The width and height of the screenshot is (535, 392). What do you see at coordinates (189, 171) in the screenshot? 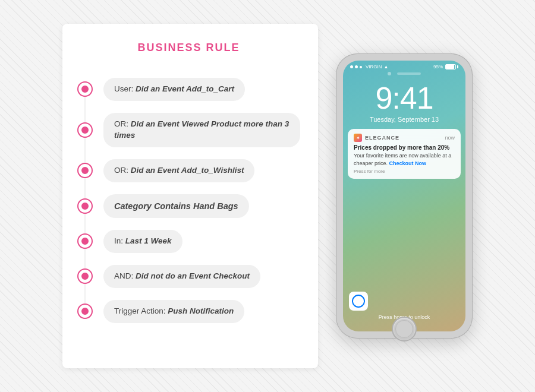
I see `rule-item-3: OR: Did an Event Add_to_Wishlist` at bounding box center [189, 171].